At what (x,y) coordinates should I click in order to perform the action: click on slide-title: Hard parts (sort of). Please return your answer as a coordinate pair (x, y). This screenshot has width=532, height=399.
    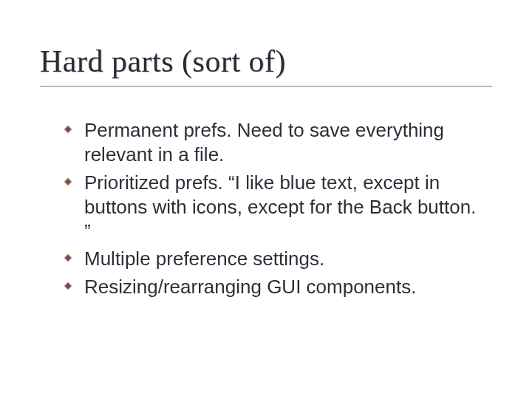
    Looking at the image, I should click on (266, 61).